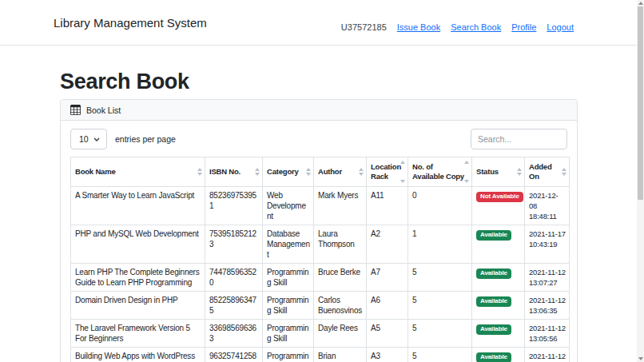 The image size is (644, 362). I want to click on cell-location-rack: A6, so click(388, 305).